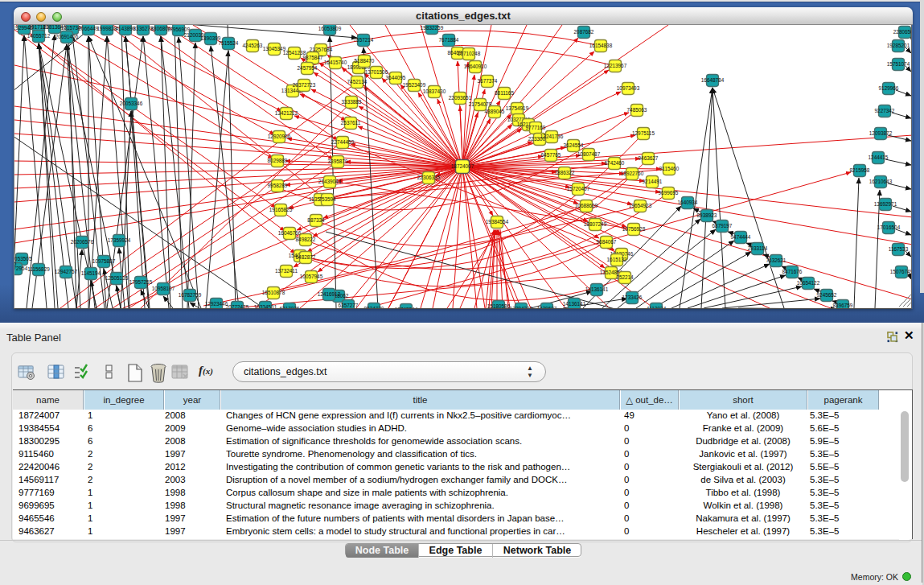 This screenshot has width=924, height=585. I want to click on svg-text: 20372723, so click(304, 85).